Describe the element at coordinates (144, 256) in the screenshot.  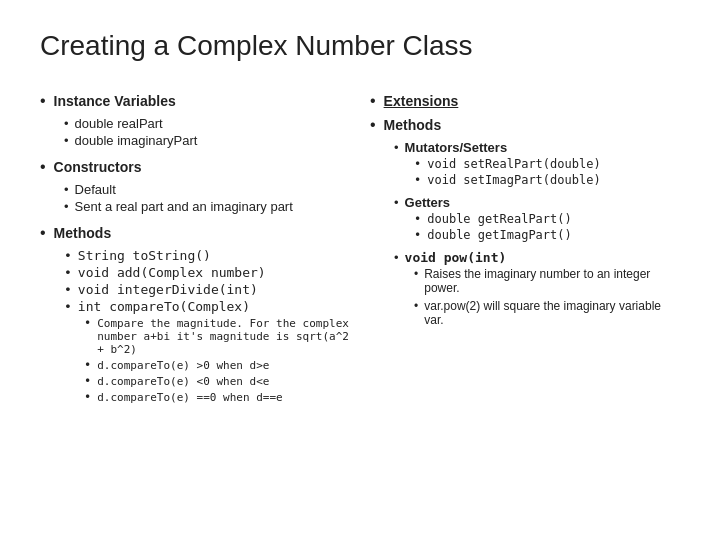
I see `item-text: String toString()` at that location.